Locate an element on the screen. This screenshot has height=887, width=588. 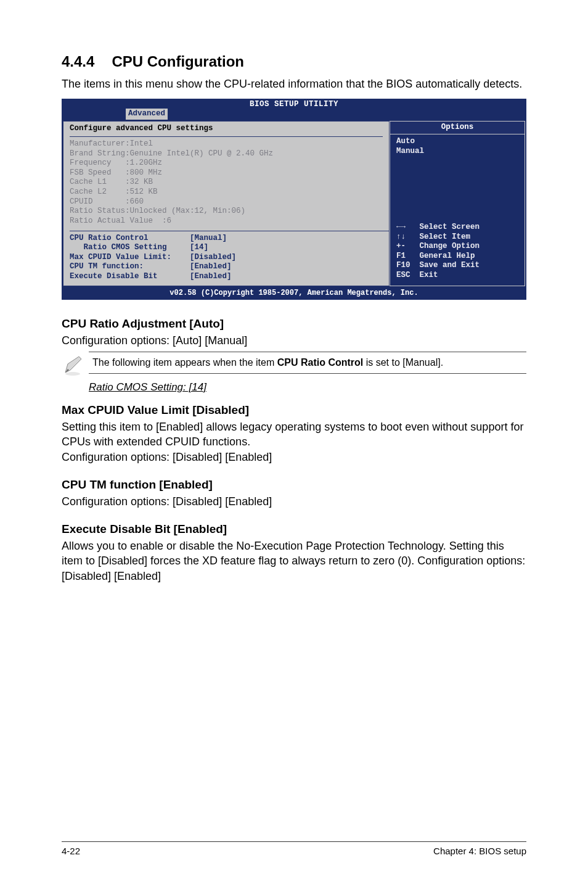
chapter-label: Chapter 4: BIOS setup is located at coordinates (480, 851).